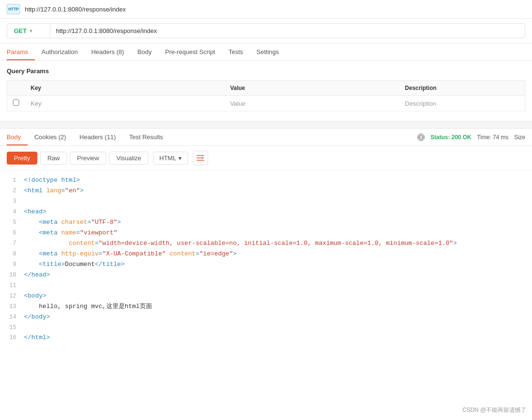 The width and height of the screenshot is (532, 420). Describe the element at coordinates (266, 222) in the screenshot. I see `code-line-5: 5 <meta charset="UTF-8">` at that location.